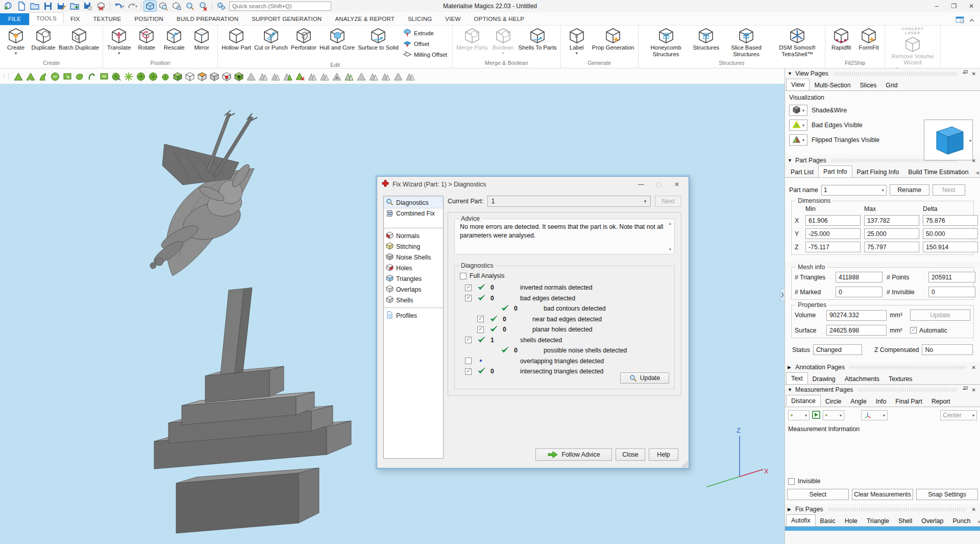 Image resolution: width=980 pixels, height=544 pixels. Describe the element at coordinates (8, 6) in the screenshot. I see `app-logo-icon` at that location.